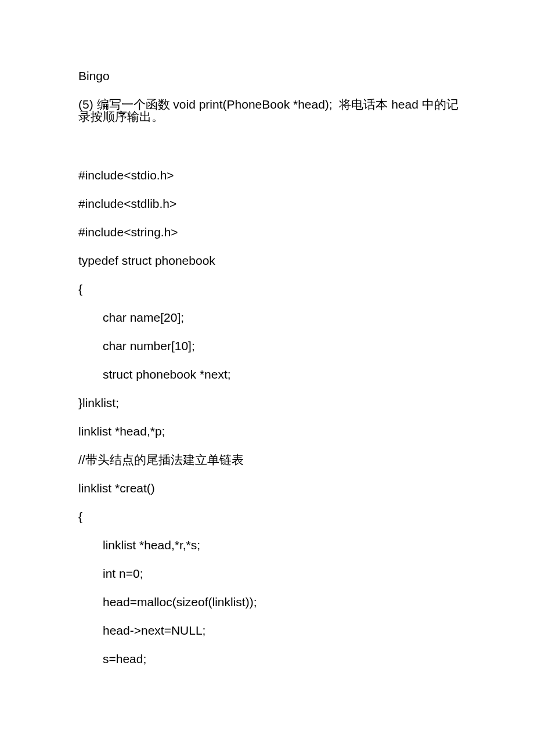 The width and height of the screenshot is (534, 756). What do you see at coordinates (268, 260) in the screenshot?
I see `code-line: typedef struct phonebook` at bounding box center [268, 260].